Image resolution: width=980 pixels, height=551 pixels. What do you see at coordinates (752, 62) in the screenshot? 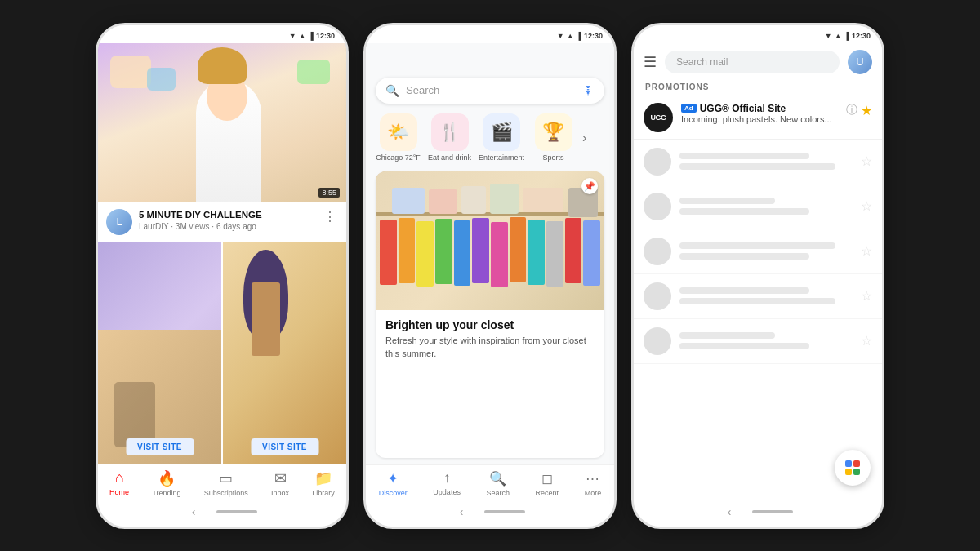
I see `gmail-search-bar: Search mail` at bounding box center [752, 62].